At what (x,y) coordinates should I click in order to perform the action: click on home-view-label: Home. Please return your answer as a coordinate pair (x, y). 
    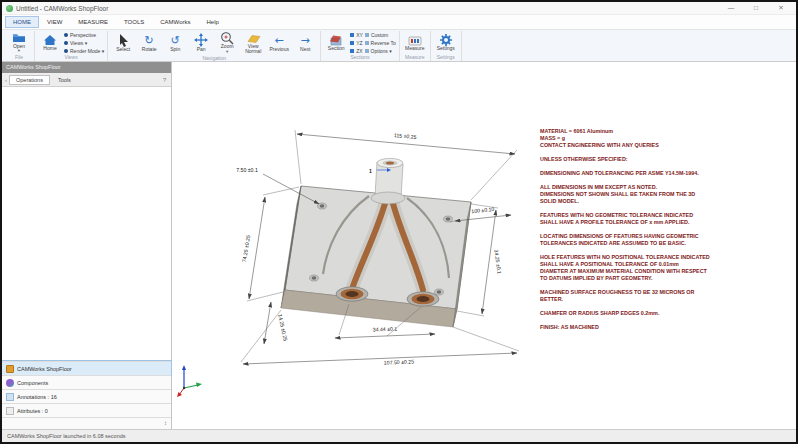
    Looking at the image, I should click on (50, 48).